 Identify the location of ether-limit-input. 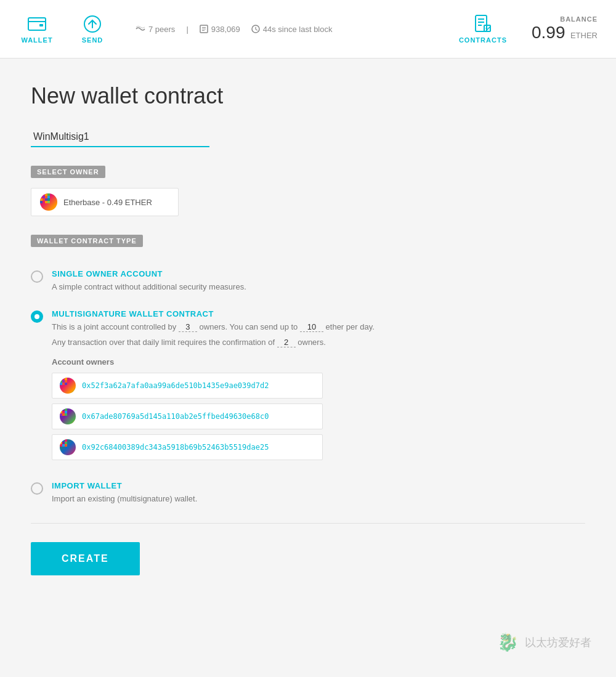
(312, 327).